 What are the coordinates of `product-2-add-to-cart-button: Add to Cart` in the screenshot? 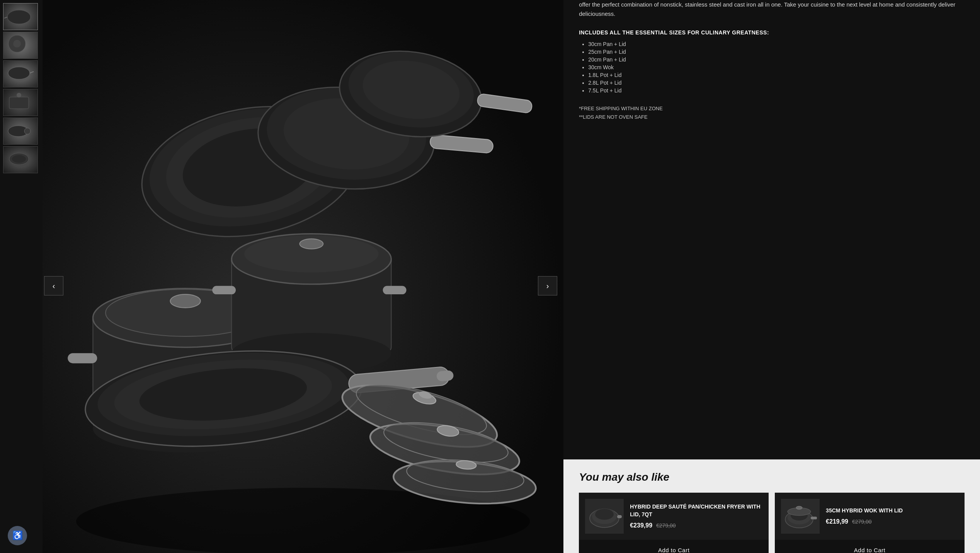 It's located at (869, 546).